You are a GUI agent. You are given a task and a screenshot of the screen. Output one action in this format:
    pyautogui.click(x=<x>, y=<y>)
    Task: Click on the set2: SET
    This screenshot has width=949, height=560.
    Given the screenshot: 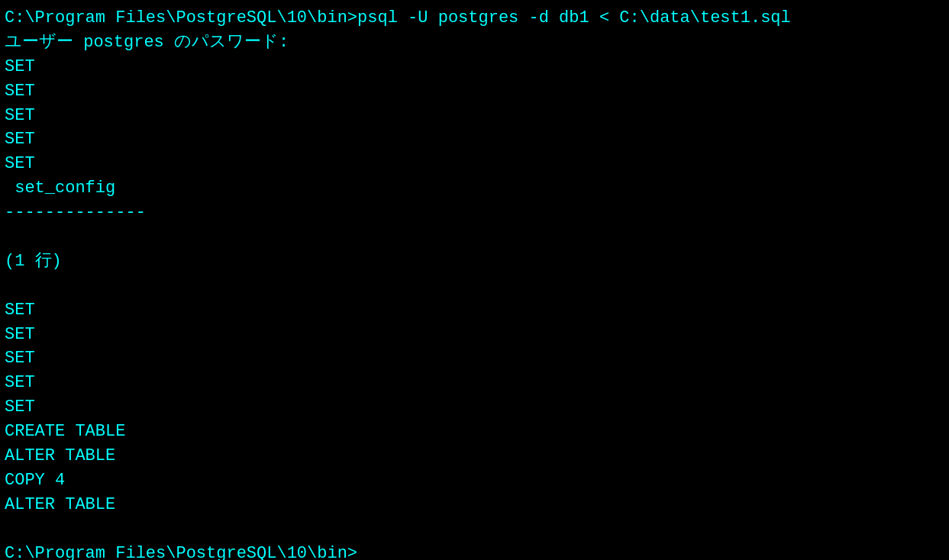 What is the action you would take?
    pyautogui.click(x=475, y=92)
    